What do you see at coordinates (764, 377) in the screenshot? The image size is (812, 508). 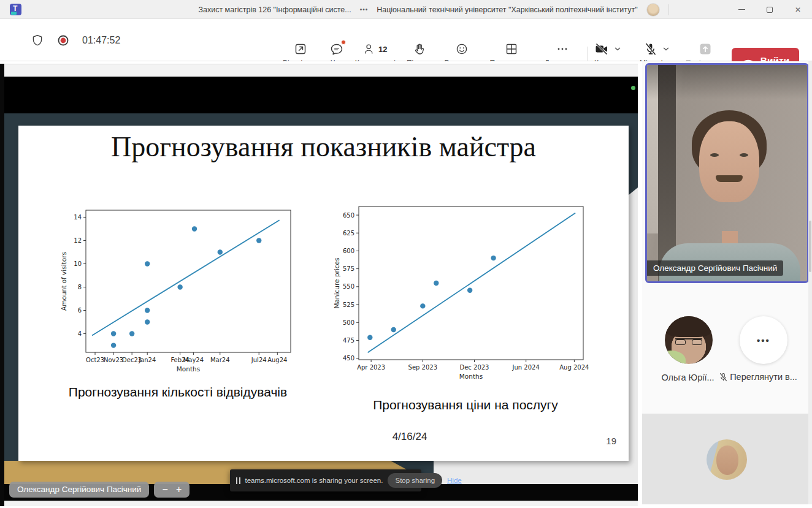 I see `more-participants-label: Переглянути в...` at bounding box center [764, 377].